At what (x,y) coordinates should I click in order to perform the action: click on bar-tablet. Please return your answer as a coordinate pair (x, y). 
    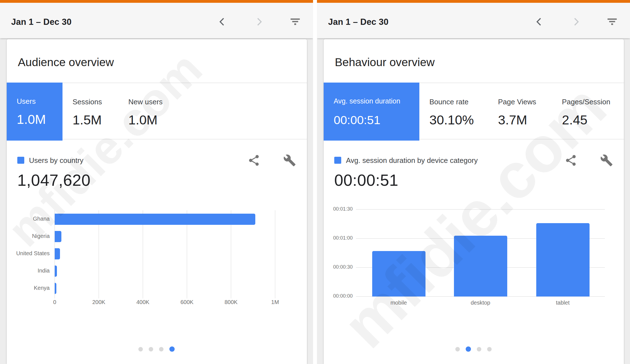
    Looking at the image, I should click on (563, 260).